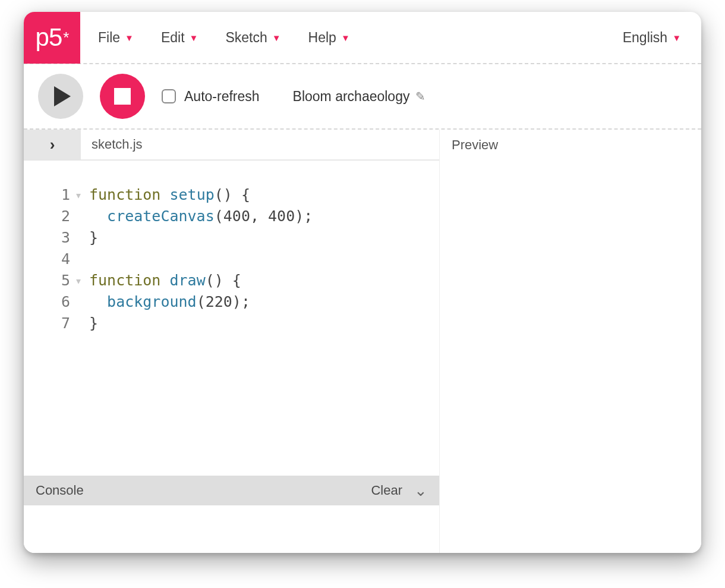 Image resolution: width=725 pixels, height=588 pixels. I want to click on sketch-name-text: Bloom archaeology, so click(352, 96).